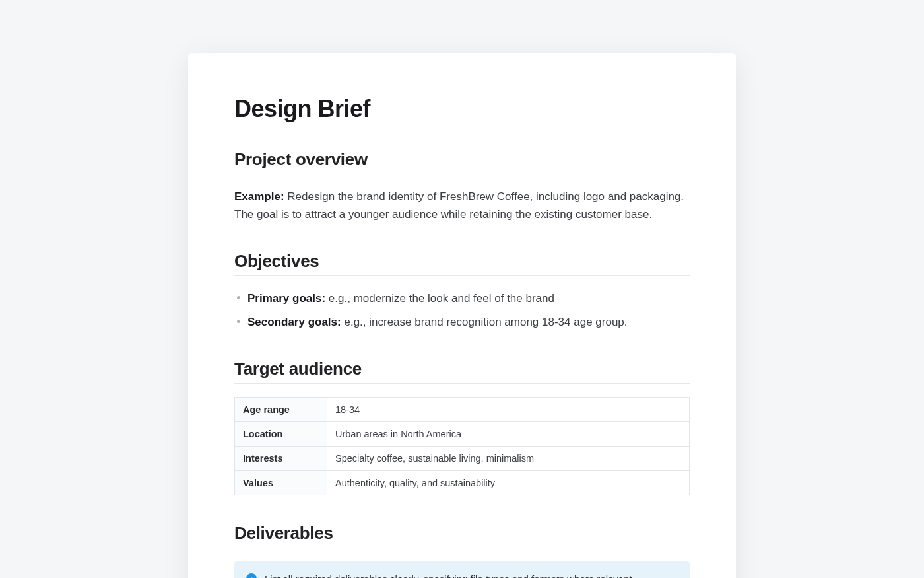 The image size is (924, 578). I want to click on section-heading-overview: Project overview, so click(462, 162).